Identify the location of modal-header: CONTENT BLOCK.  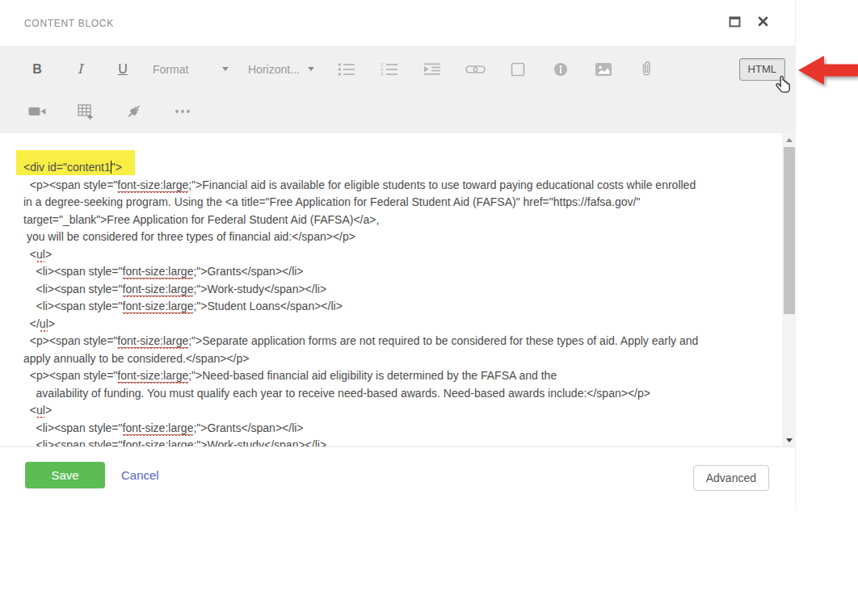
(397, 23).